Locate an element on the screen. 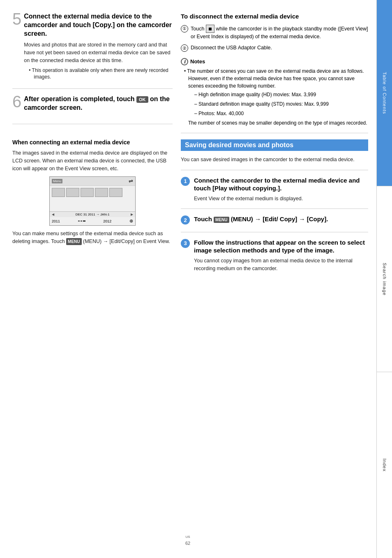  ok-badge: OK is located at coordinates (142, 100).